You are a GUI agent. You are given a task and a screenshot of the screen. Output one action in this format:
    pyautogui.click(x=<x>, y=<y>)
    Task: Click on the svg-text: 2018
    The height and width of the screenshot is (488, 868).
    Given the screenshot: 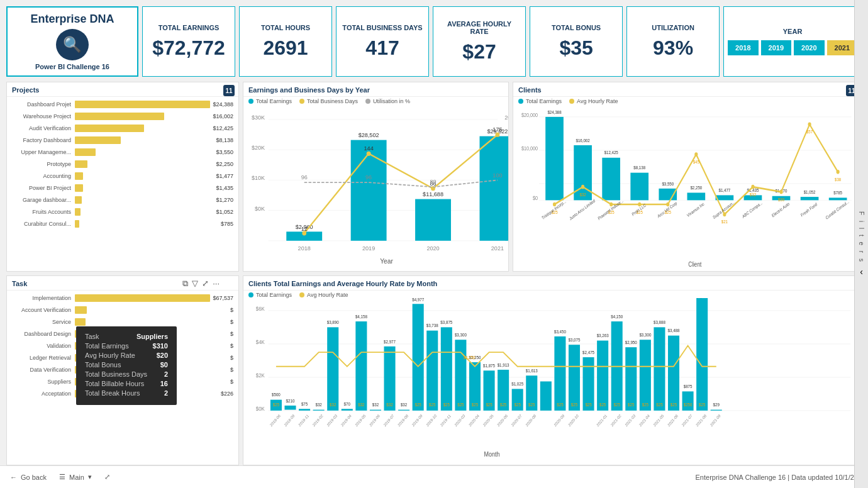 What is the action you would take?
    pyautogui.click(x=304, y=248)
    